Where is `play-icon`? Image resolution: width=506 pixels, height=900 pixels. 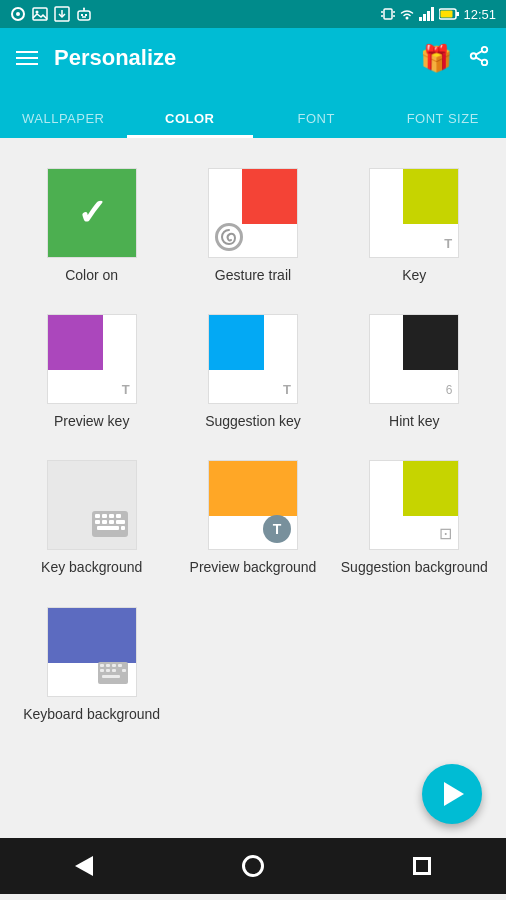
play-icon is located at coordinates (454, 794).